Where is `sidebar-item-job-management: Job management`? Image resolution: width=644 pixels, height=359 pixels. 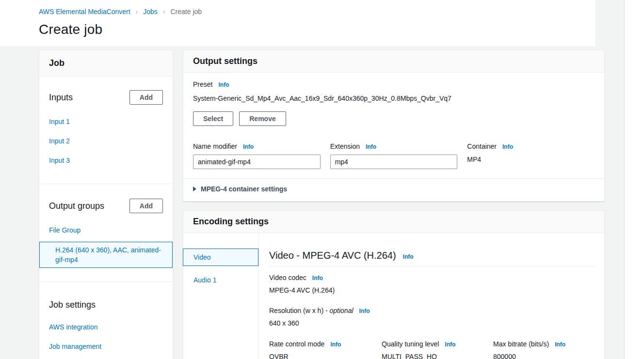 sidebar-item-job-management: Job management is located at coordinates (106, 346).